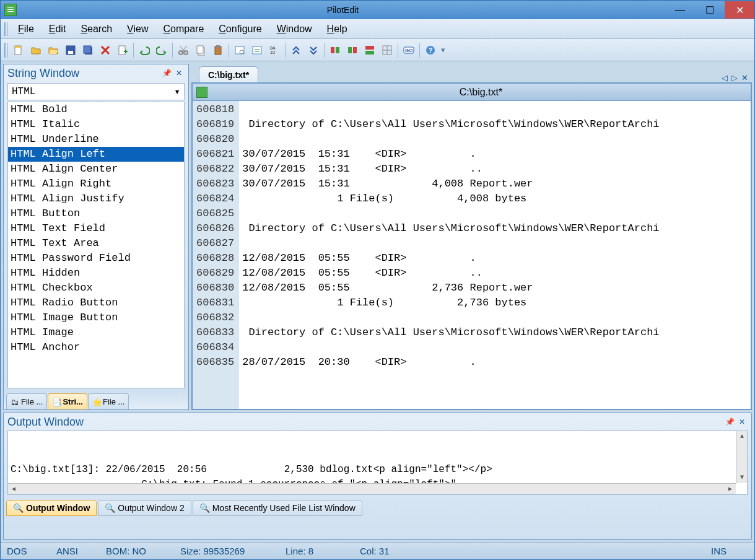 This screenshot has width=755, height=560. I want to click on menu-search: Search, so click(97, 29).